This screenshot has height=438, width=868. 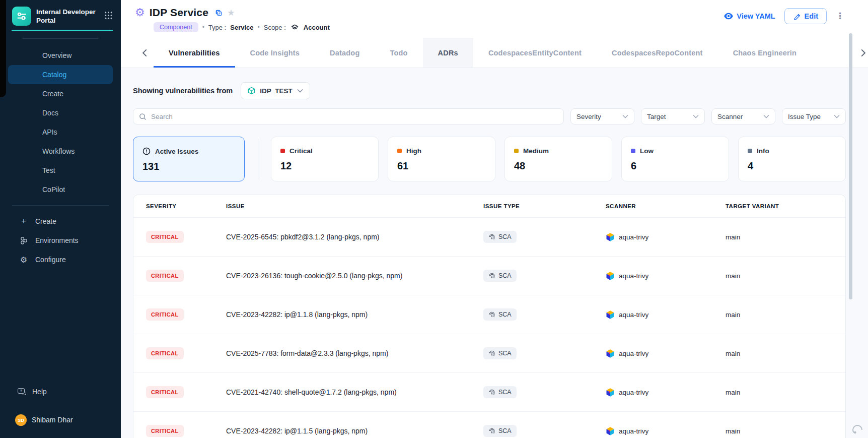 I want to click on sidebar-footer: ? Help SD Shibam Dhar, so click(x=60, y=410).